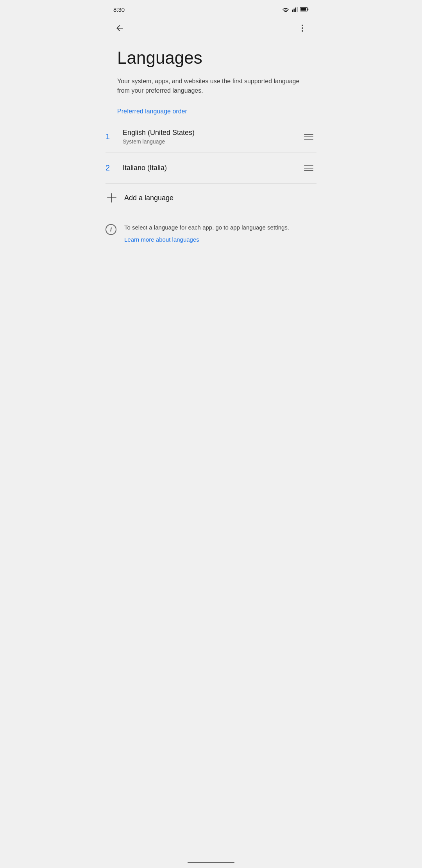 The width and height of the screenshot is (422, 868). Describe the element at coordinates (209, 168) in the screenshot. I see `language-name-2: Italiano (Italia)` at that location.